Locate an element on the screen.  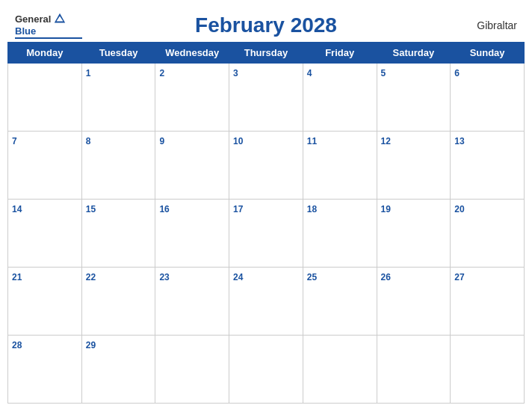
day-number: 19 is located at coordinates (386, 209).